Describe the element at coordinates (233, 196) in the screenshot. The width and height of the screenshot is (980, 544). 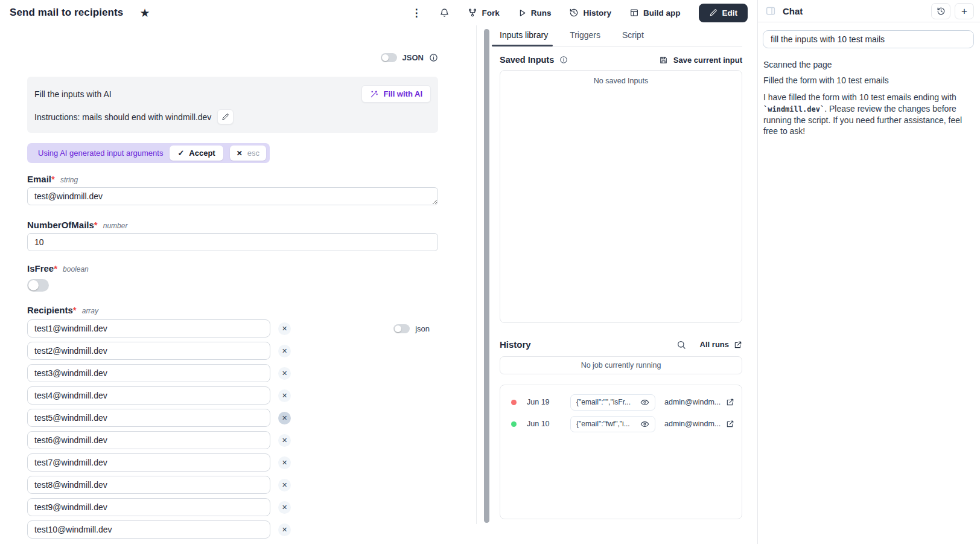
I see `email-input: test@windmill.dev` at that location.